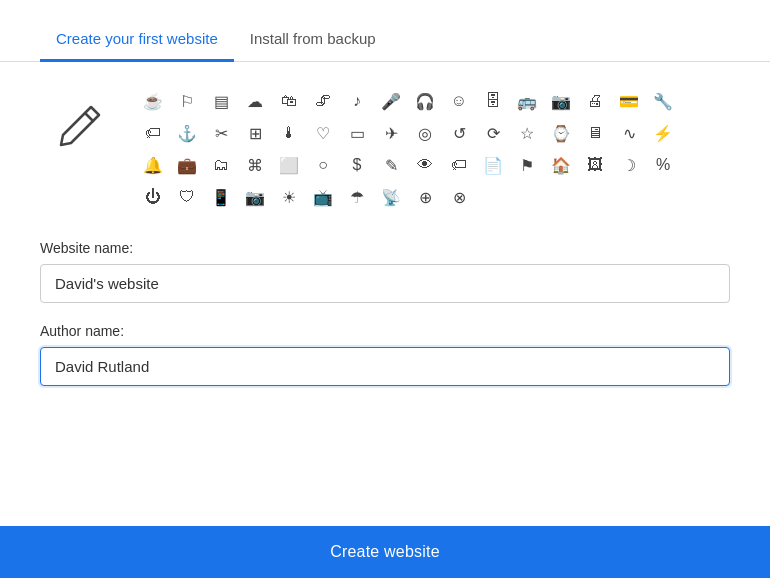  I want to click on icon-eye: 👁, so click(425, 165).